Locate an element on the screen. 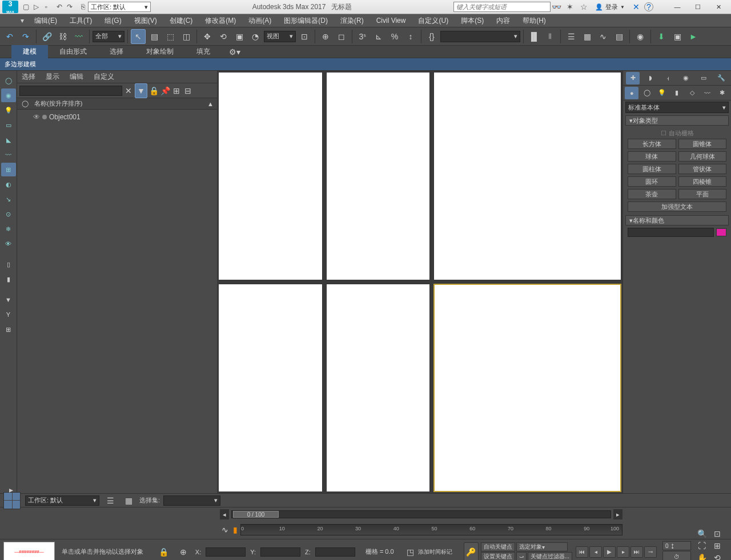 The height and width of the screenshot is (560, 731). selected-obj-dropdown: 选定对象 ▾ is located at coordinates (542, 547).